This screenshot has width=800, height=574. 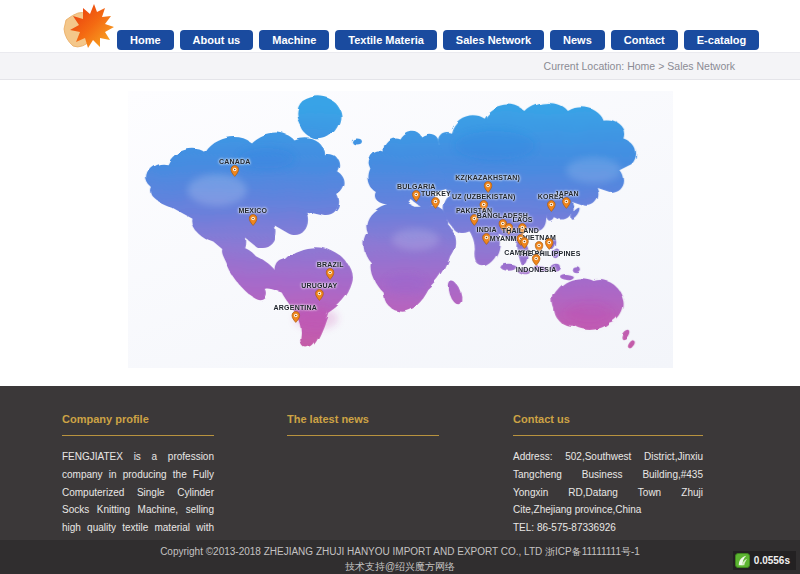 I want to click on nav-item-machine: Machine, so click(x=294, y=40).